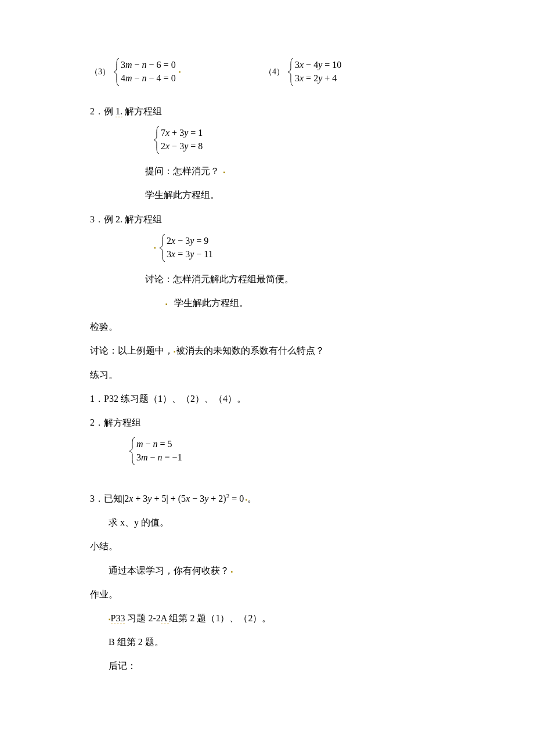 This screenshot has width=534, height=756. I want to click on ex2-row1: 2x − 3y = 9, so click(187, 240).